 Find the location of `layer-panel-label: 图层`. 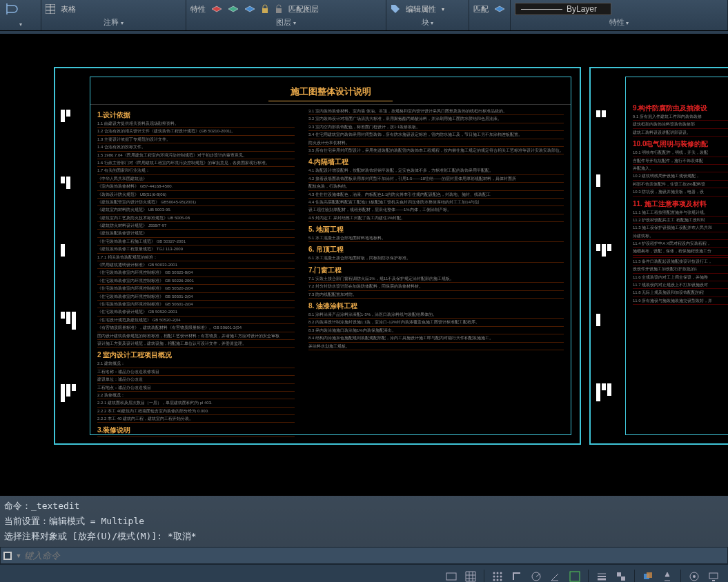

layer-panel-label: 图层 is located at coordinates (286, 23).